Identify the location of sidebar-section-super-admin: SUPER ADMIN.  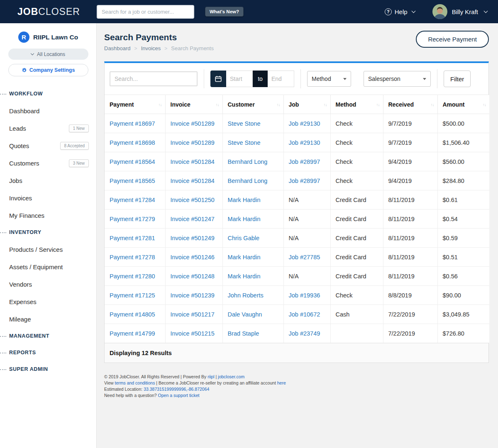
(48, 369).